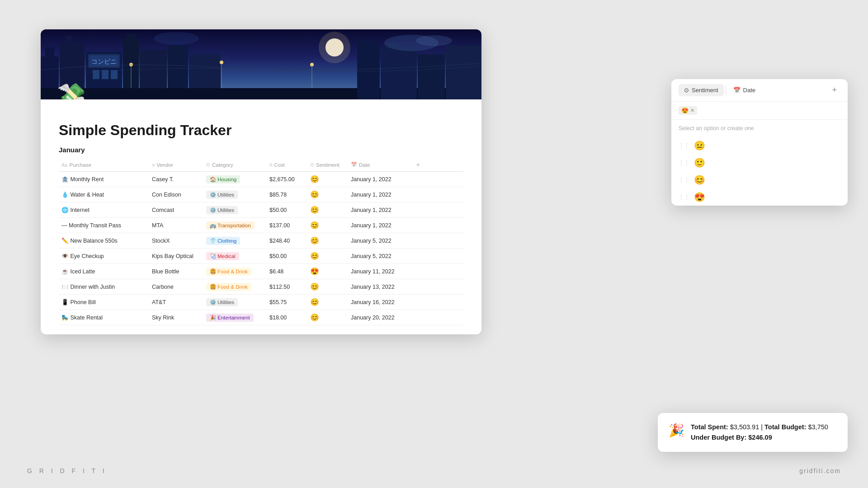 This screenshot has width=868, height=488. I want to click on cell-purchase: ✏️ New Balance 550s, so click(104, 240).